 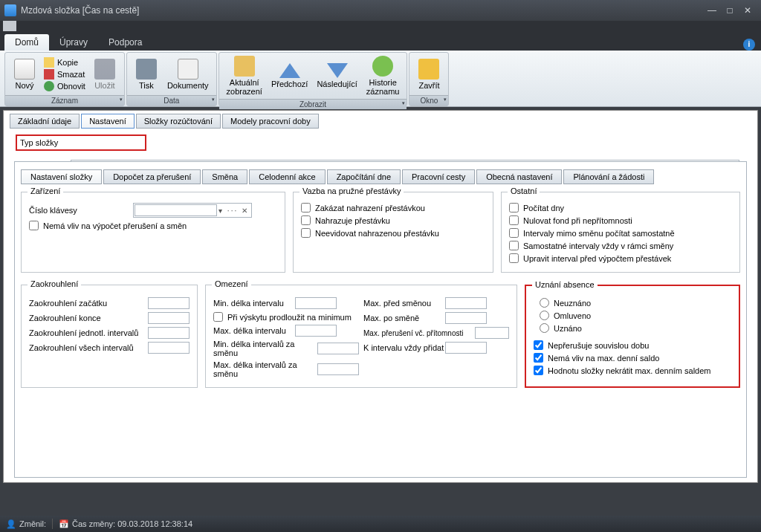 I want to click on ribbon-group-zaznam: Nový Kopie Smazat Obnovit Uložit Záznam, so click(x=65, y=79).